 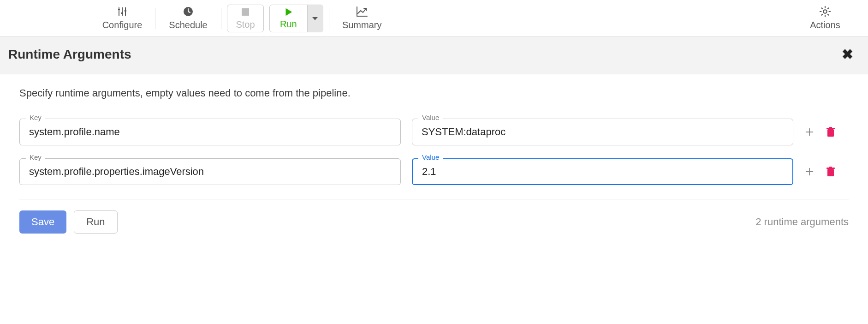 What do you see at coordinates (362, 25) in the screenshot?
I see `summary-label: Summary` at bounding box center [362, 25].